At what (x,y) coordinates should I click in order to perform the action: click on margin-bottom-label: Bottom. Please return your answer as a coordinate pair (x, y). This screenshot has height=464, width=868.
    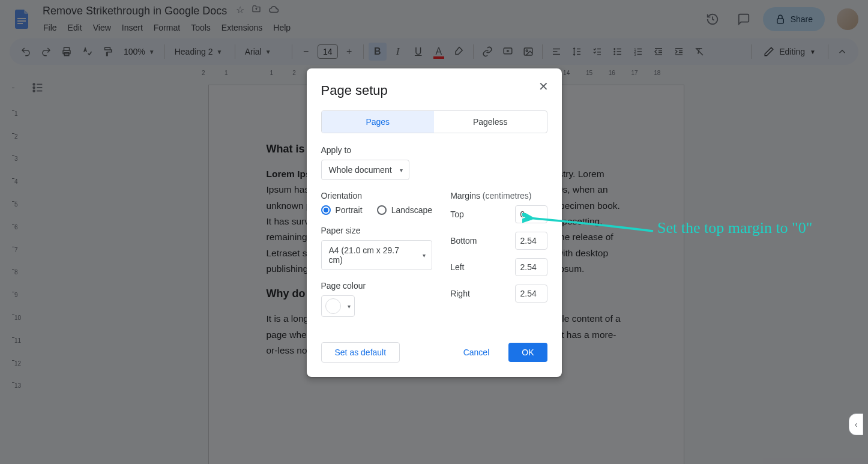
    Looking at the image, I should click on (463, 241).